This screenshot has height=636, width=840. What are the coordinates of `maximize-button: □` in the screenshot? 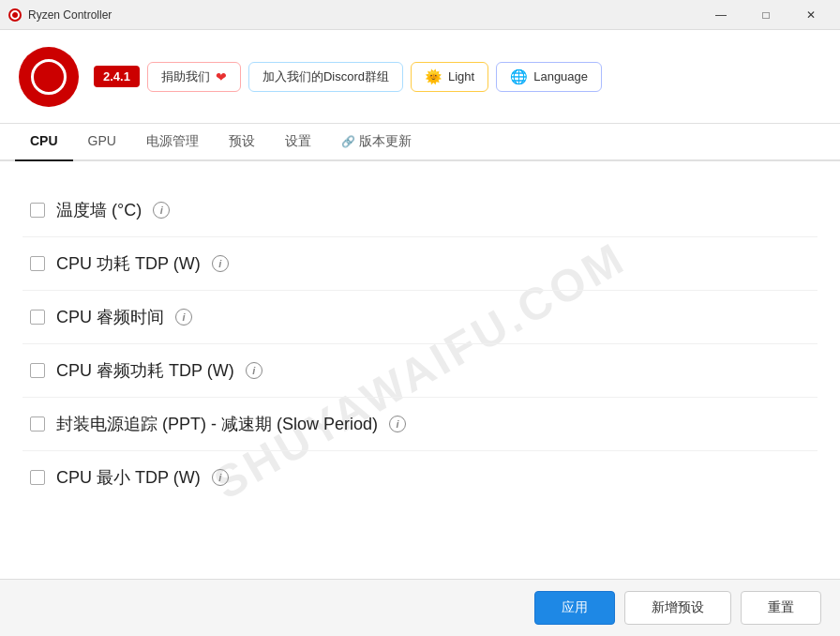 It's located at (766, 15).